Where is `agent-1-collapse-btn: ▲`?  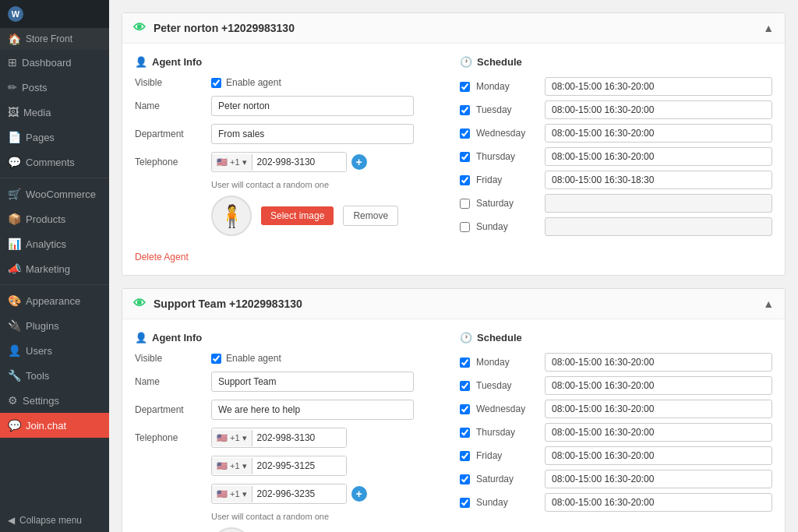
agent-1-collapse-btn: ▲ is located at coordinates (768, 28).